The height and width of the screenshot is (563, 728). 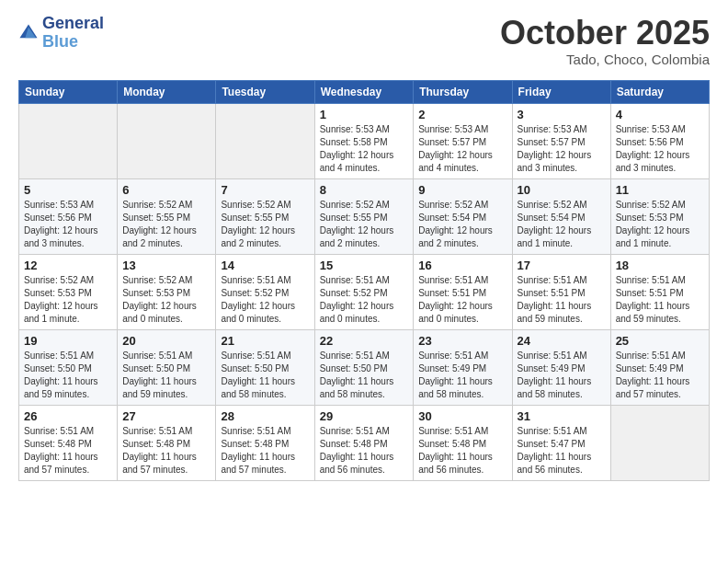 What do you see at coordinates (68, 265) in the screenshot?
I see `day-number: 12` at bounding box center [68, 265].